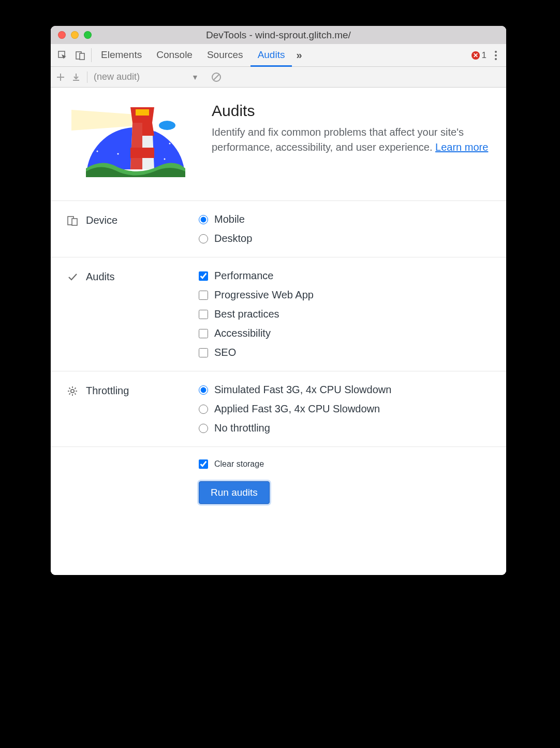 This screenshot has width=560, height=748. Describe the element at coordinates (278, 35) in the screenshot. I see `window-title: DevTools - wind-sprout.glitch.me/` at that location.